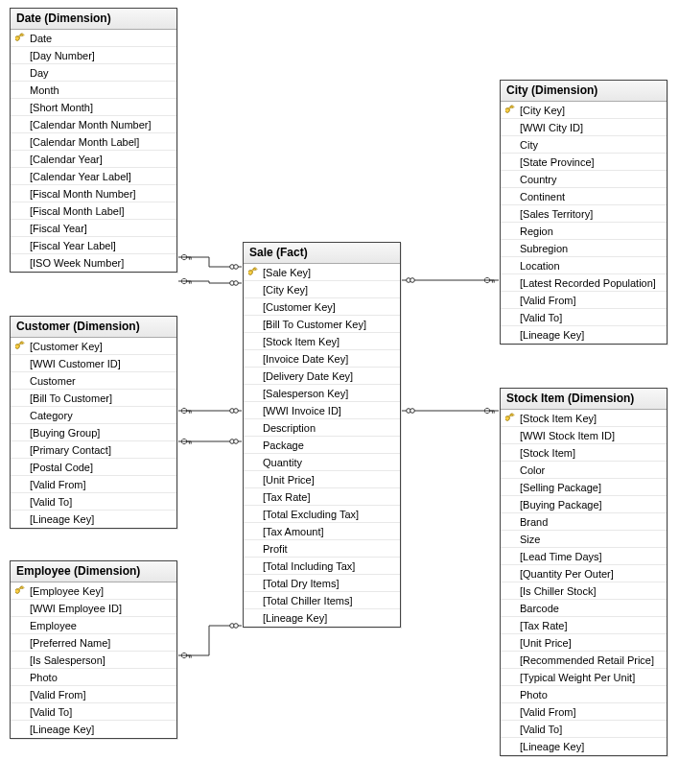  I want to click on column-row: [Total Dry Items], so click(322, 583).